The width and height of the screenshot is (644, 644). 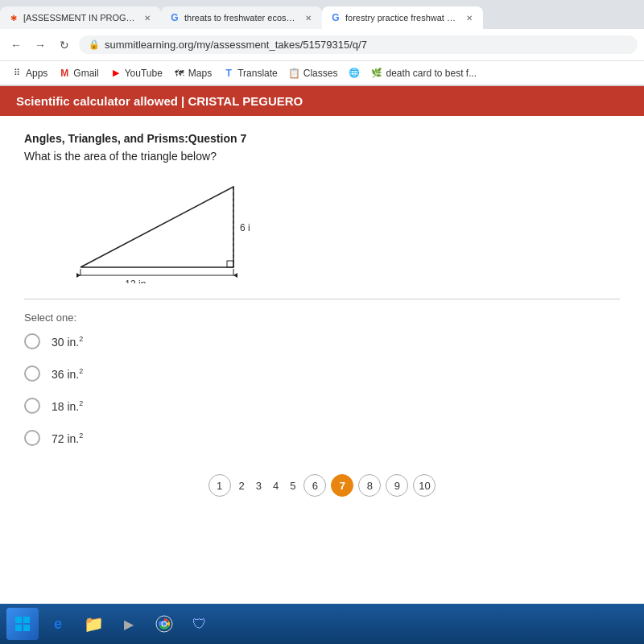 What do you see at coordinates (94, 45) in the screenshot?
I see `lock-icon: 🔒` at bounding box center [94, 45].